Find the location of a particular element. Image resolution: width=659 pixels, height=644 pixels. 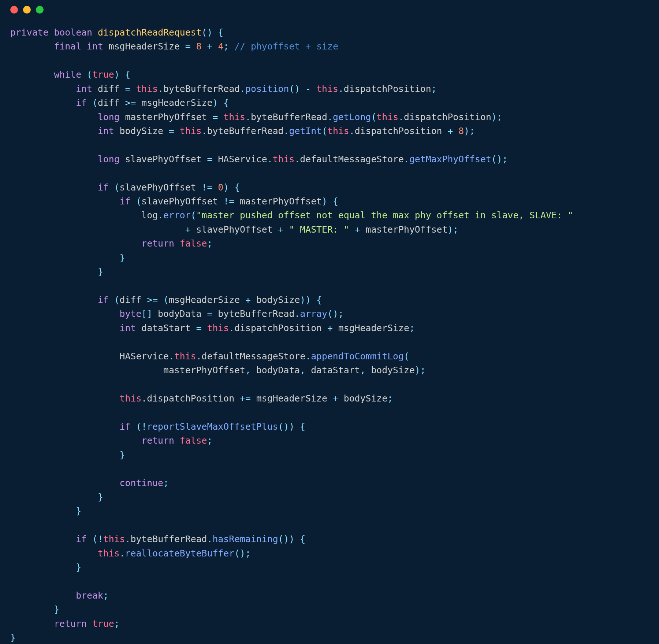

comment: // phyoffset + size is located at coordinates (286, 46).